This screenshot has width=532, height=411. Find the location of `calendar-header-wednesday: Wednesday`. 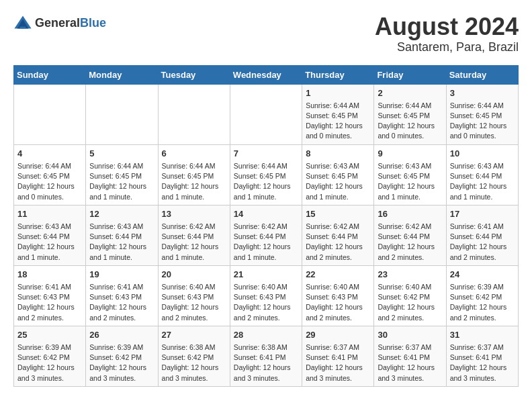

calendar-header-wednesday: Wednesday is located at coordinates (266, 75).